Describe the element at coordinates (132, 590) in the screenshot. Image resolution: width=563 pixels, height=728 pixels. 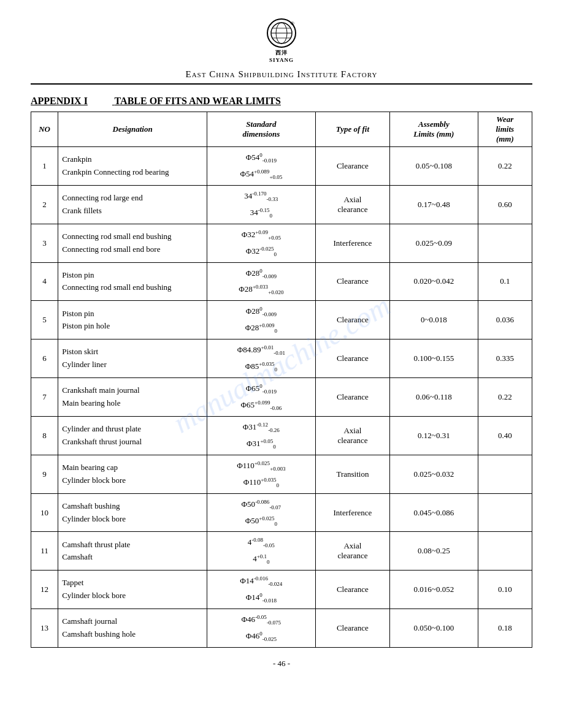
I see `cell-designation: TappetCylinder block bore` at that location.